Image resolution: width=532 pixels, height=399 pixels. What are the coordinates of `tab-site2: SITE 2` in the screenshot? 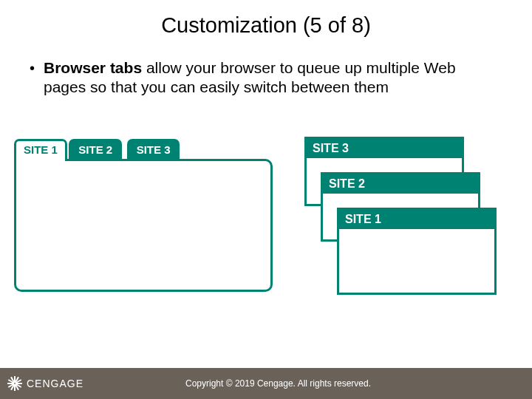 It's located at (95, 150).